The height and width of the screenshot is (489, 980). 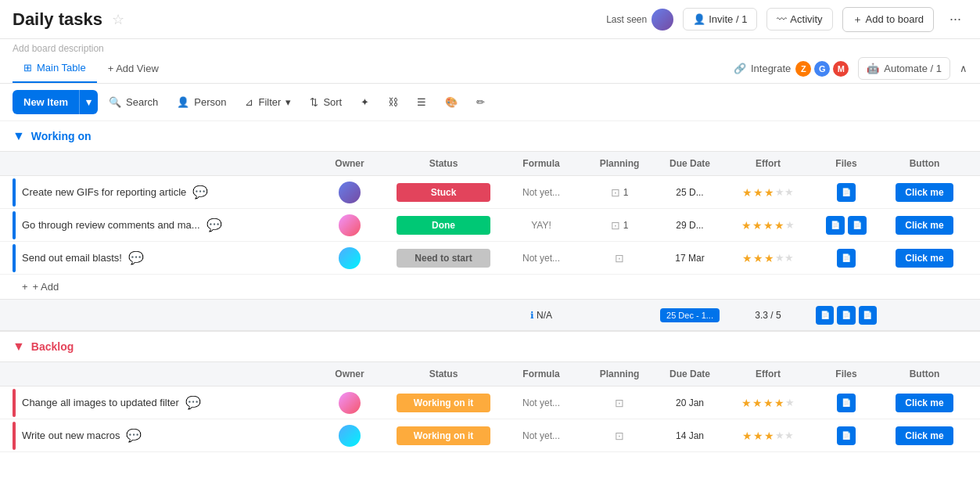 I want to click on add-view-button: + Add View, so click(x=133, y=69).